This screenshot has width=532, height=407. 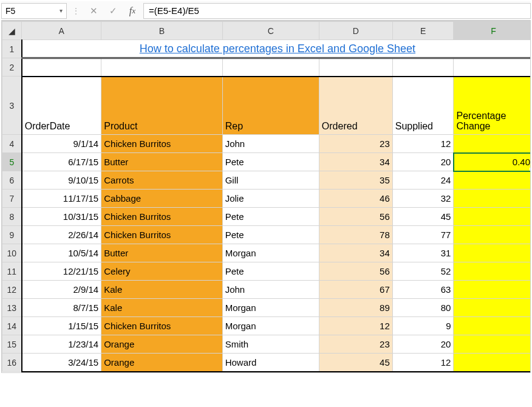 What do you see at coordinates (271, 344) in the screenshot?
I see `cell-C15: Smith` at bounding box center [271, 344].